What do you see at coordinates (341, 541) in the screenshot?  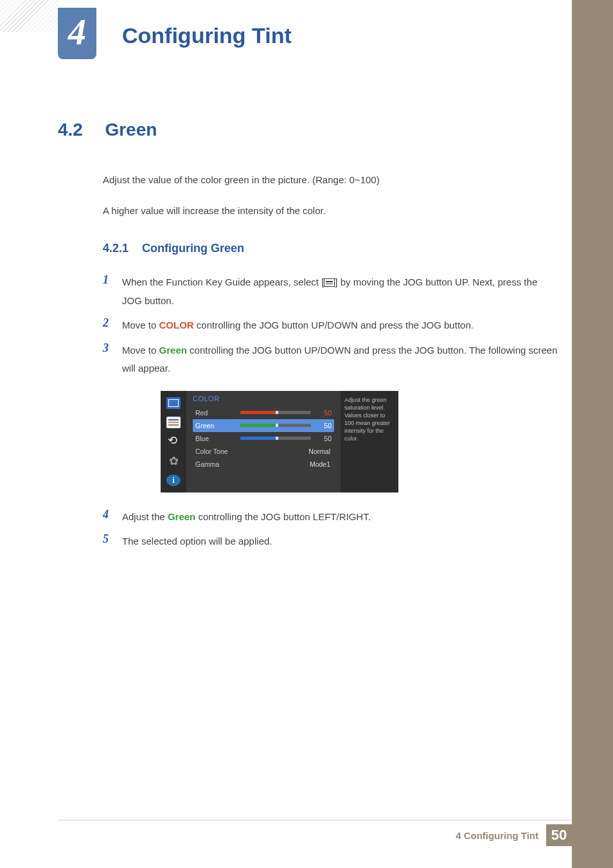 I see `step-text: The selected option will be applied.` at bounding box center [341, 541].